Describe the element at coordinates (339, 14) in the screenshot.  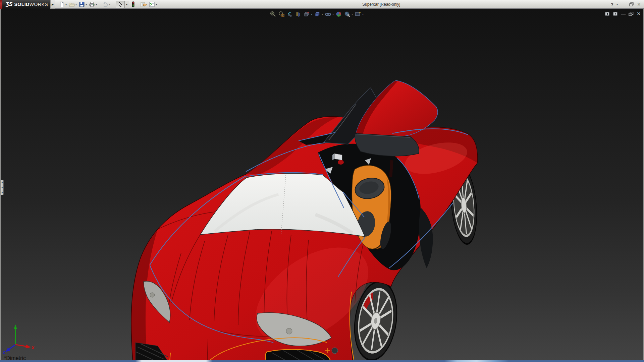
I see `edit-appearance-icon` at that location.